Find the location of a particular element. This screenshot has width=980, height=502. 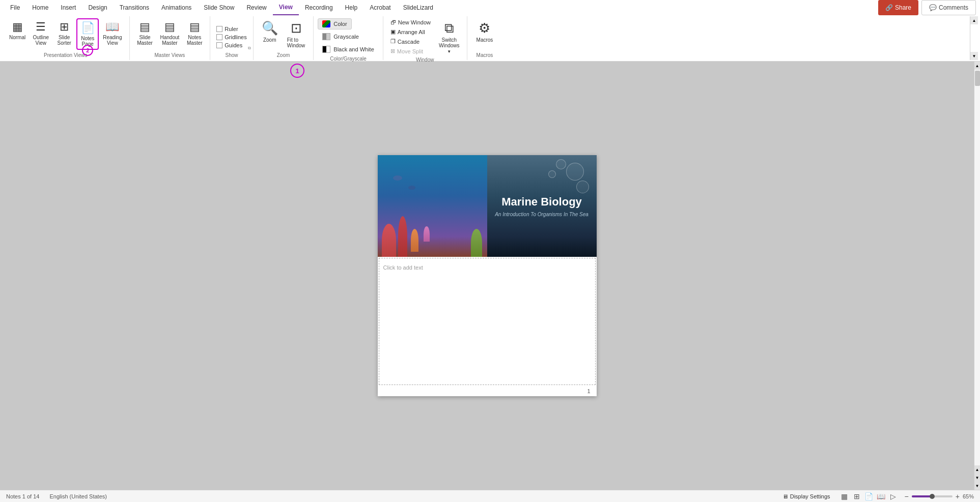

language-info: English (United States) is located at coordinates (78, 496).